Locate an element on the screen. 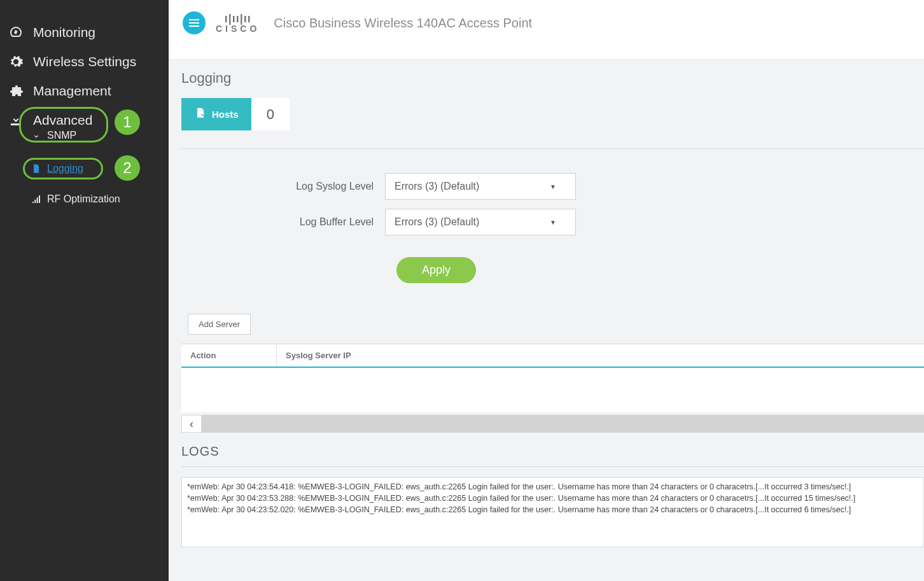 The width and height of the screenshot is (924, 581). sidebar-sub-label: SNMP is located at coordinates (62, 136).